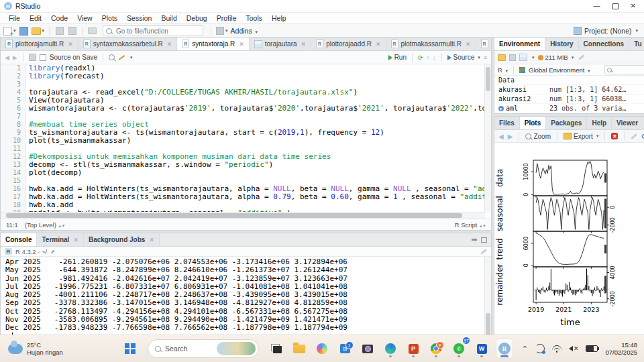 The width and height of the screenshot is (644, 362). Describe the element at coordinates (40, 44) in the screenshot. I see `tab-plottorajamulti-r: Rplottorajamulti.R✕` at that location.